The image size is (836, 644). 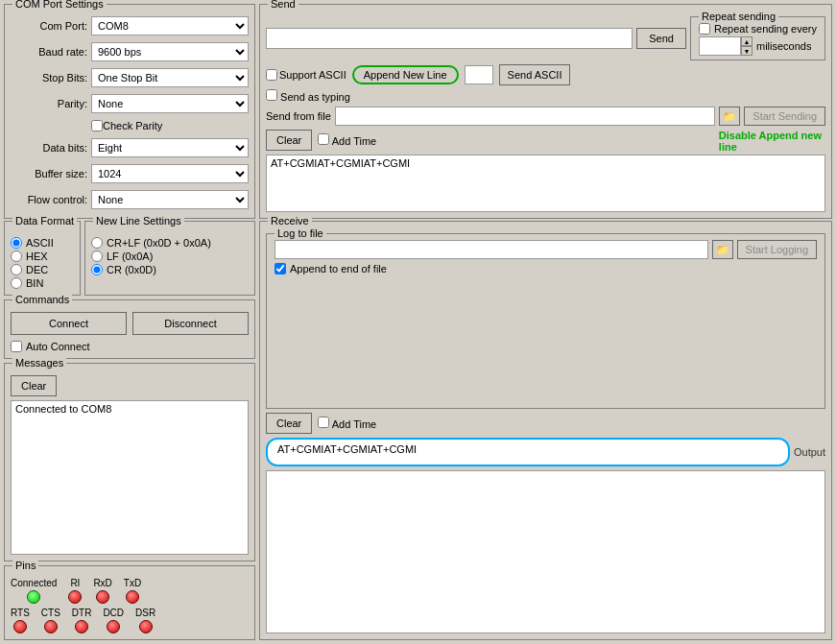 I want to click on repeat-sending-checkbox, so click(x=705, y=29).